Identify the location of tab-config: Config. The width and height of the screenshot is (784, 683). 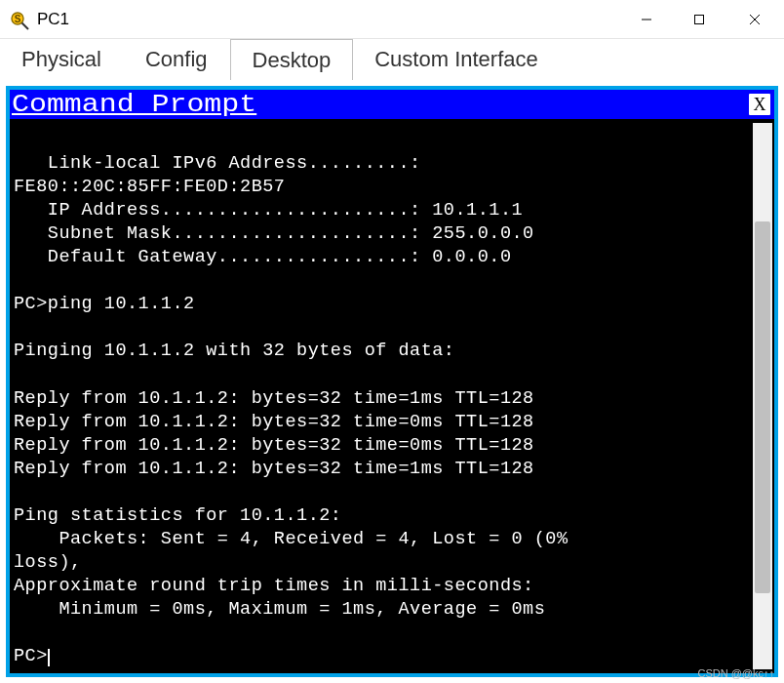
(177, 60).